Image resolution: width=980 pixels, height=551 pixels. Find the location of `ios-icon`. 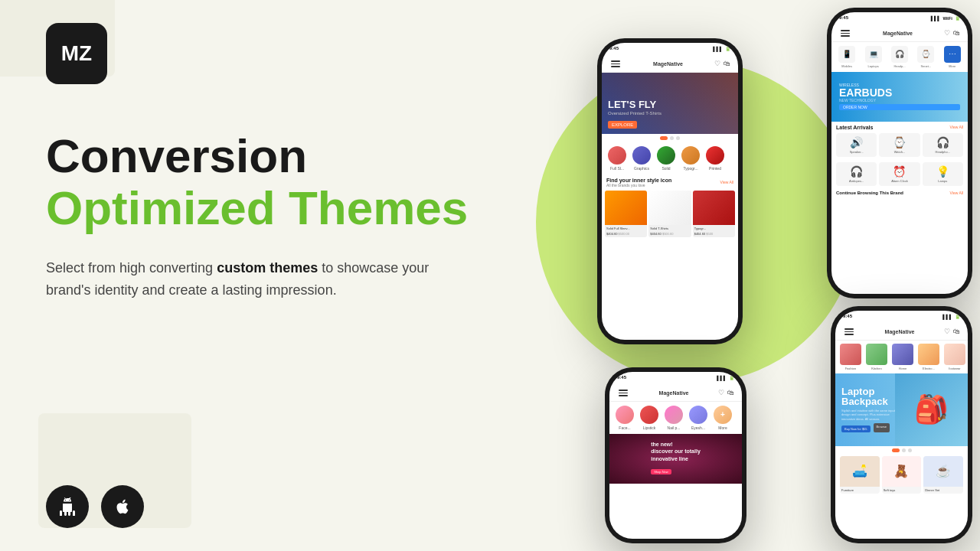

ios-icon is located at coordinates (122, 507).